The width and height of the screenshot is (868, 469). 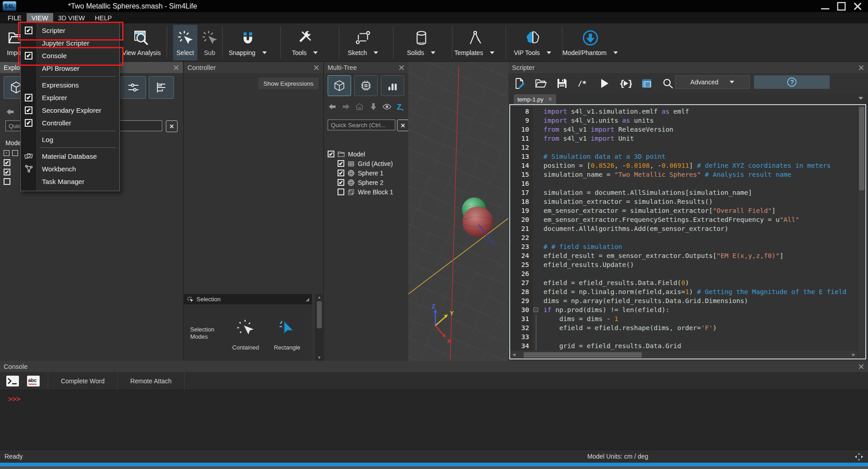 I want to click on code-line: 18simulation_extractor = simulation.Resu…, so click(x=684, y=202).